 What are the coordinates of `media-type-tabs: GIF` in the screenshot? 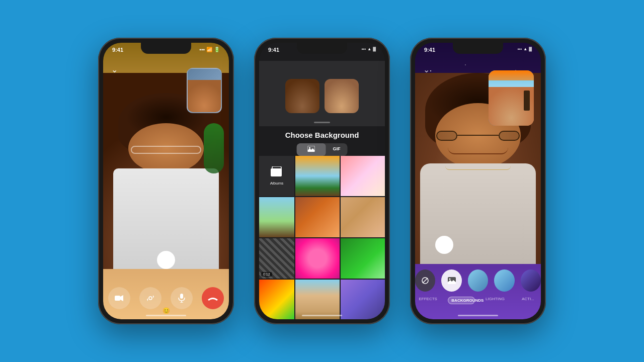 It's located at (322, 150).